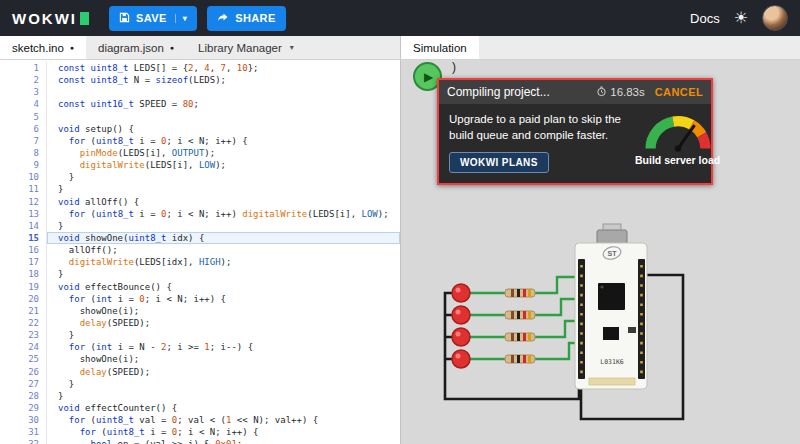  What do you see at coordinates (200, 311) in the screenshot?
I see `code-line-21: 21 showOne(i);` at bounding box center [200, 311].